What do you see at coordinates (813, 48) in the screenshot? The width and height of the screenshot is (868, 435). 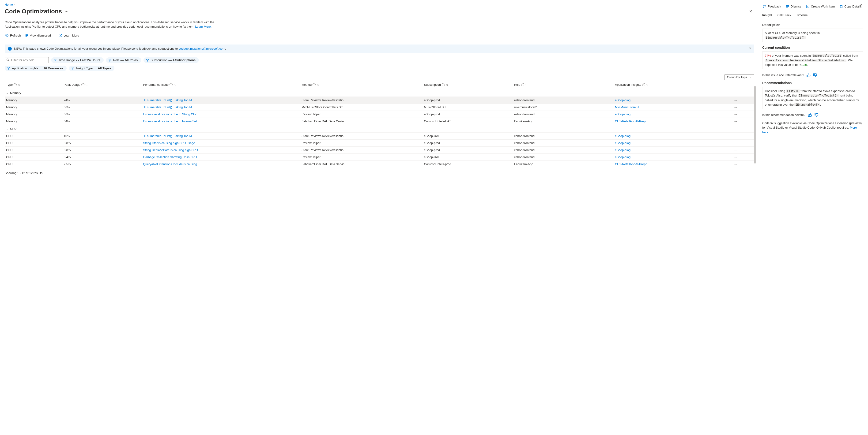 I see `condition-heading: Current condition` at bounding box center [813, 48].